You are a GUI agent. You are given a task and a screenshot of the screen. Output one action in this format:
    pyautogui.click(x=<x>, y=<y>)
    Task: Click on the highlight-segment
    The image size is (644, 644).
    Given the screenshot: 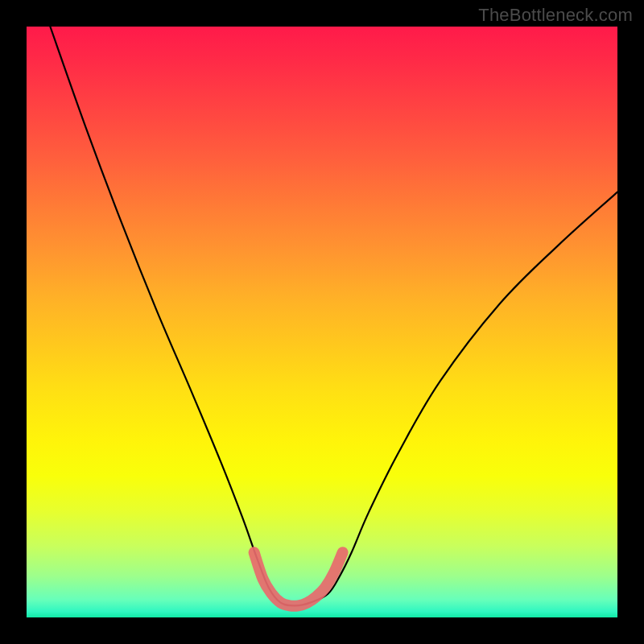 What is the action you would take?
    pyautogui.click(x=299, y=580)
    